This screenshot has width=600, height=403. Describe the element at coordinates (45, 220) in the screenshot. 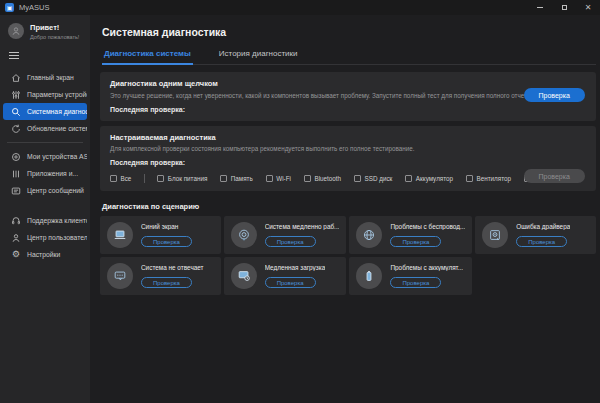

I see `sidebar-item-customer-support: Поддержка клиентов` at that location.